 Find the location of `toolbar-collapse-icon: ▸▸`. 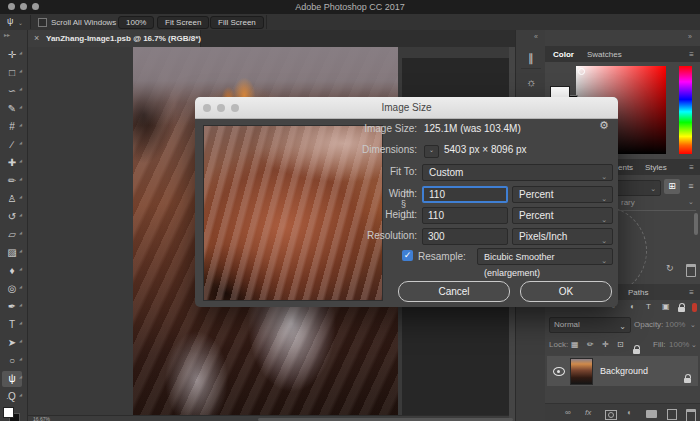

toolbar-collapse-icon: ▸▸ is located at coordinates (7, 34).